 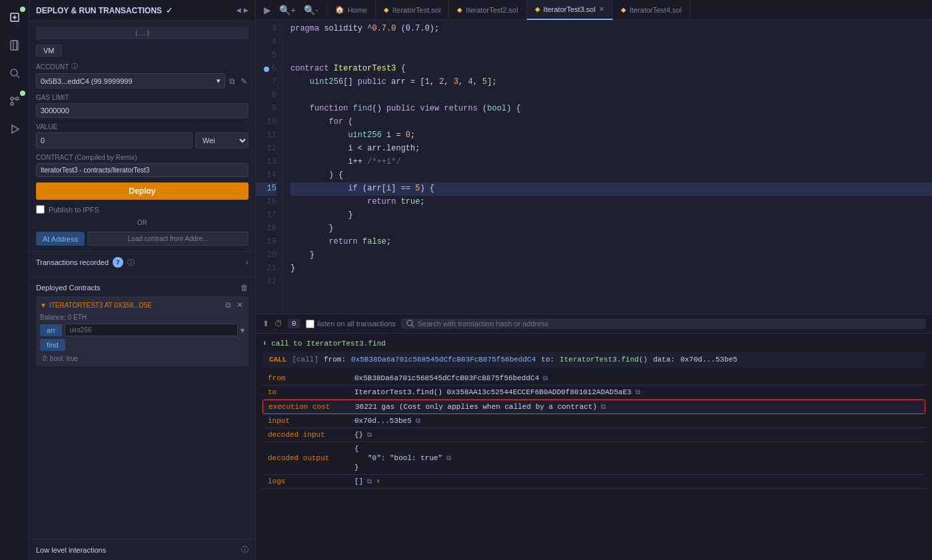 I want to click on transactions-header: Transactions recorded 7 ⓘ ›, so click(x=143, y=262).